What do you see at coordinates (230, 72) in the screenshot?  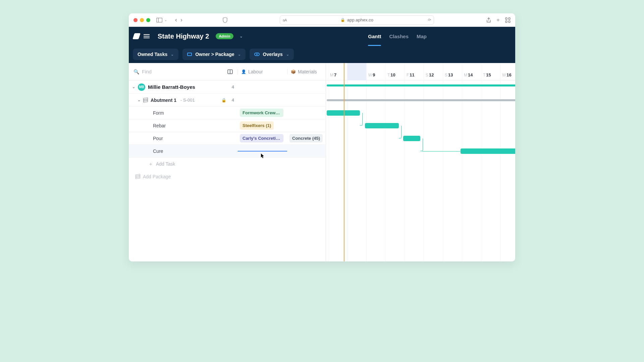 I see `columns-toggle-icon` at bounding box center [230, 72].